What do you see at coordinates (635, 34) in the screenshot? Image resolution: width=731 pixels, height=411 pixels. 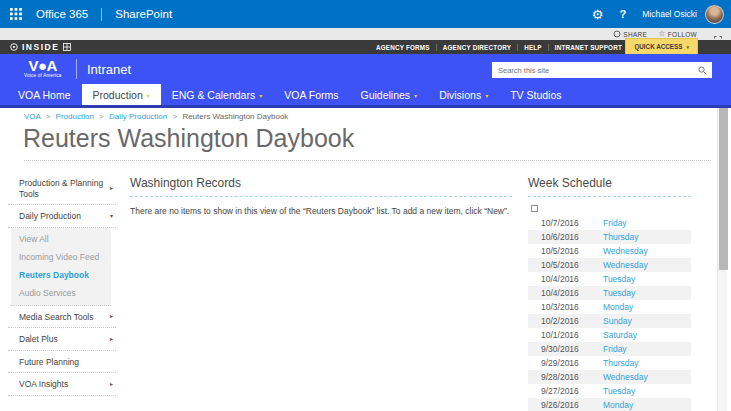 I see `share-label: SHARE` at bounding box center [635, 34].